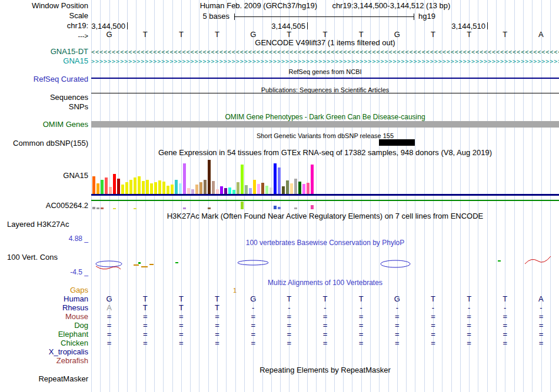 The height and width of the screenshot is (392, 559). What do you see at coordinates (66, 125) in the screenshot?
I see `track-label-omim-genes: OMIM Genes` at bounding box center [66, 125].